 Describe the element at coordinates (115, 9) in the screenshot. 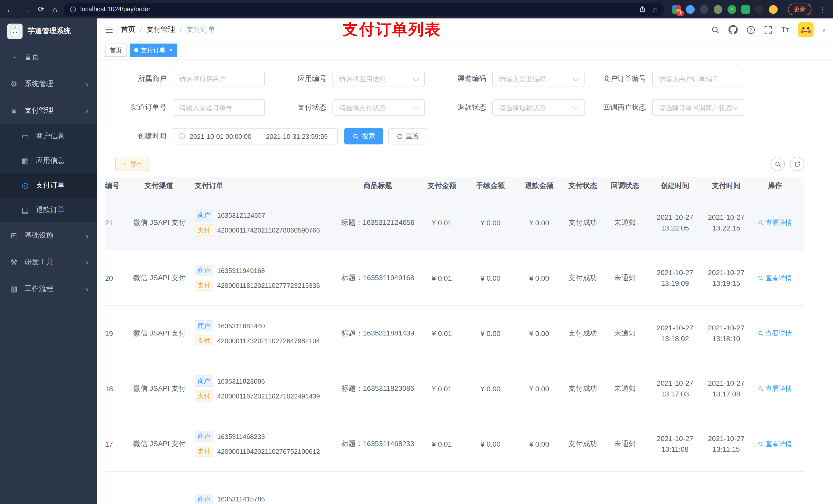

I see `url-text: localhost:1024/pay/order` at that location.